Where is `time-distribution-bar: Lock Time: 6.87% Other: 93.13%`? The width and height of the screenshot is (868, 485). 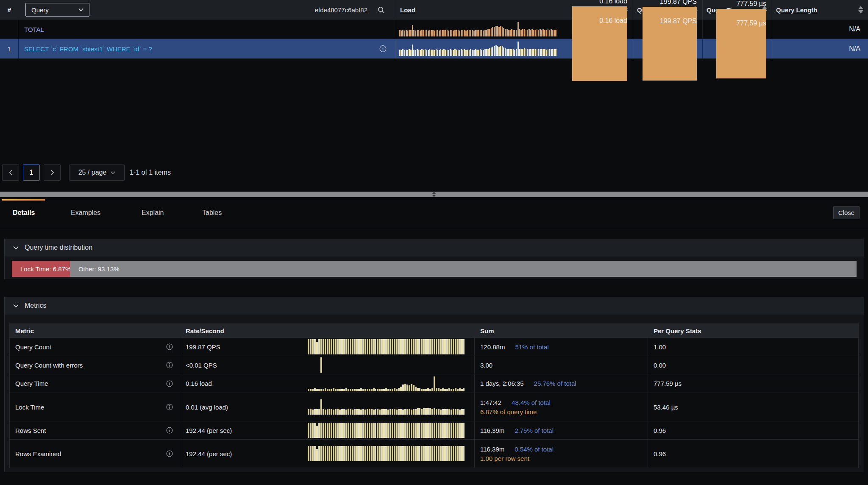 time-distribution-bar: Lock Time: 6.87% Other: 93.13% is located at coordinates (434, 269).